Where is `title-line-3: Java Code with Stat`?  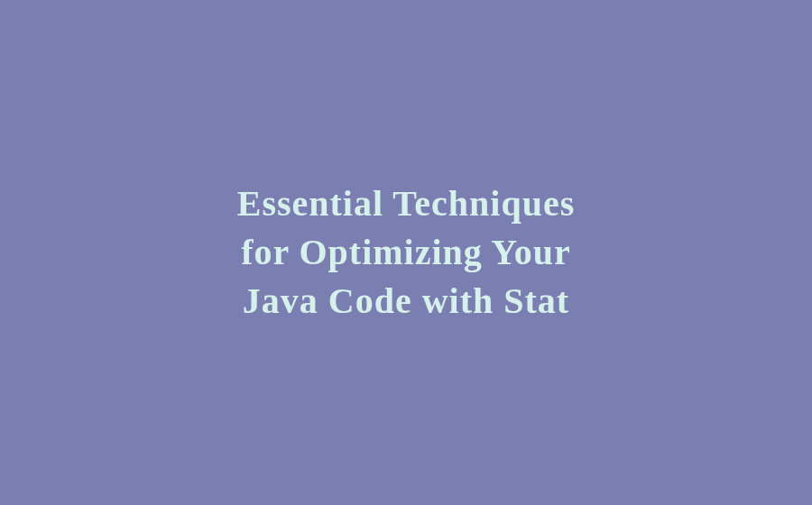
title-line-3: Java Code with Stat is located at coordinates (406, 301).